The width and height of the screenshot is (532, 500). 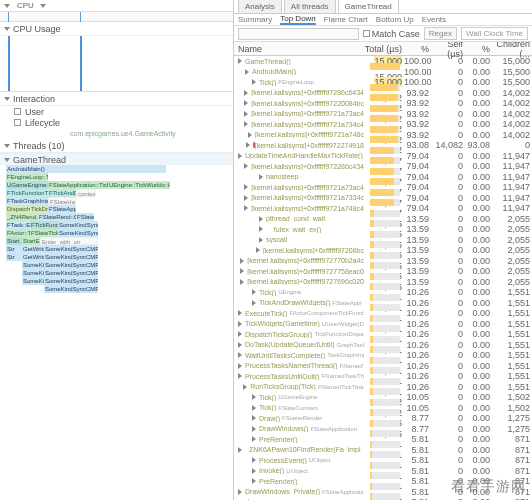 I want to click on flame-block: FSlateTickState, so click(x=44, y=233).